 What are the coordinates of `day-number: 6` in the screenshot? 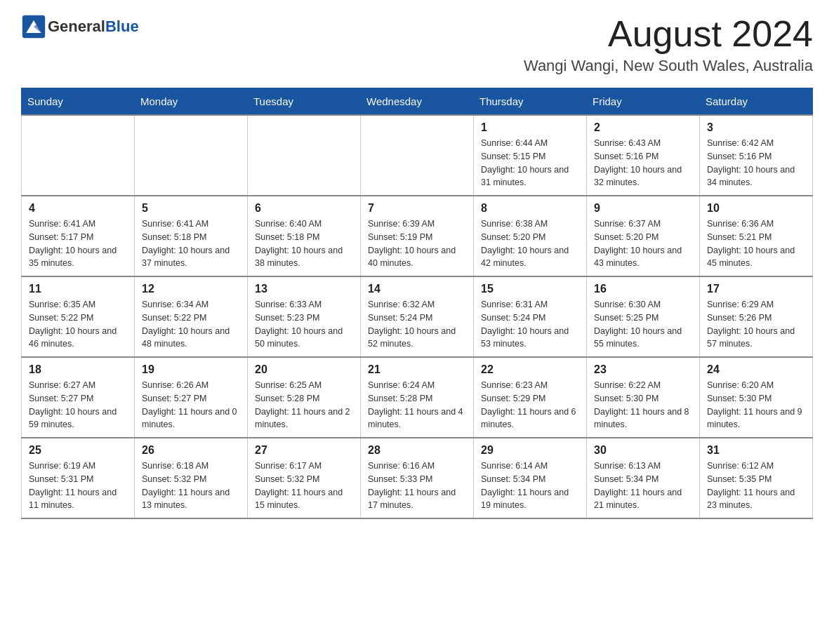 It's located at (304, 208).